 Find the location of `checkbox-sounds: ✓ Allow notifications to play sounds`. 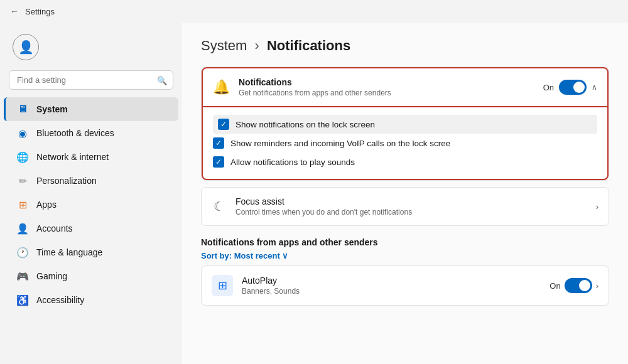

checkbox-sounds: ✓ Allow notifications to play sounds is located at coordinates (405, 162).